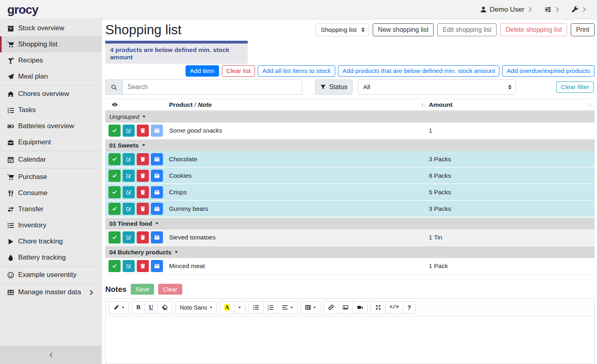  I want to click on bold-button: B, so click(138, 307).